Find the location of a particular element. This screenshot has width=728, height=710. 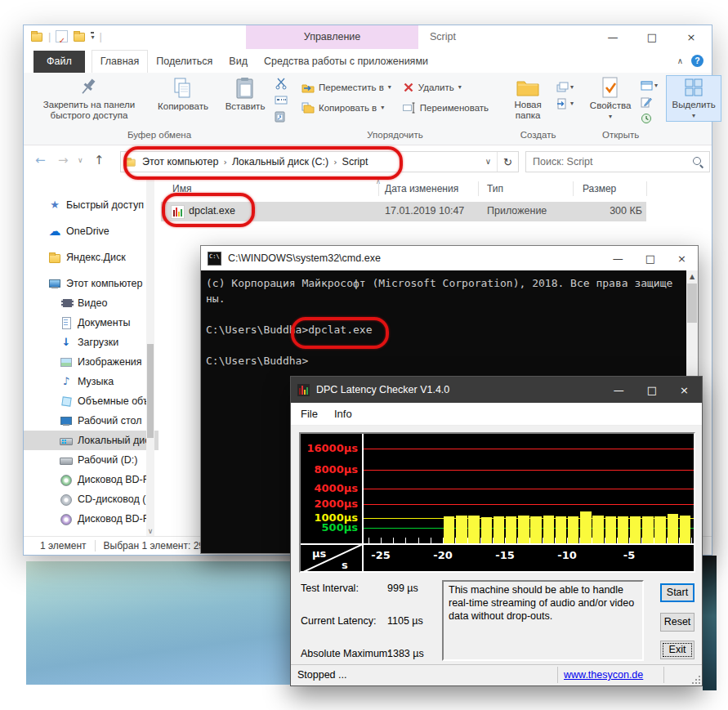

pin-to-quick-access-button: Закрепить на панели быстрого доступа is located at coordinates (89, 98).